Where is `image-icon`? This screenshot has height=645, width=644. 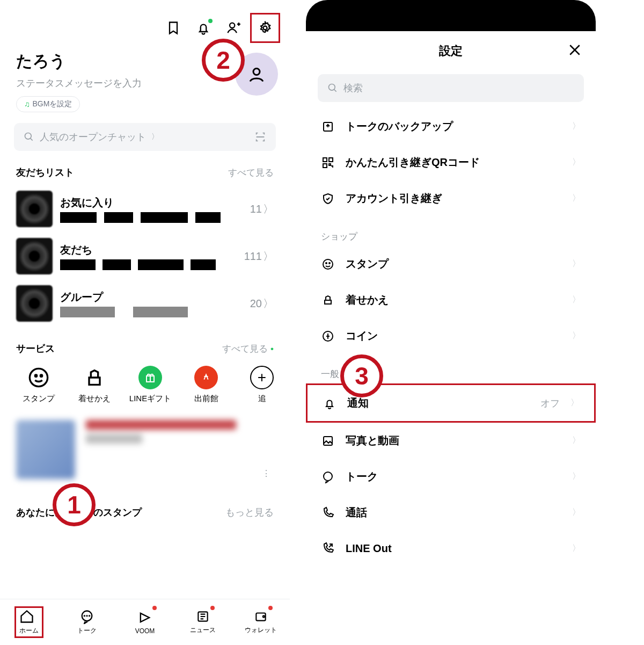 image-icon is located at coordinates (328, 441).